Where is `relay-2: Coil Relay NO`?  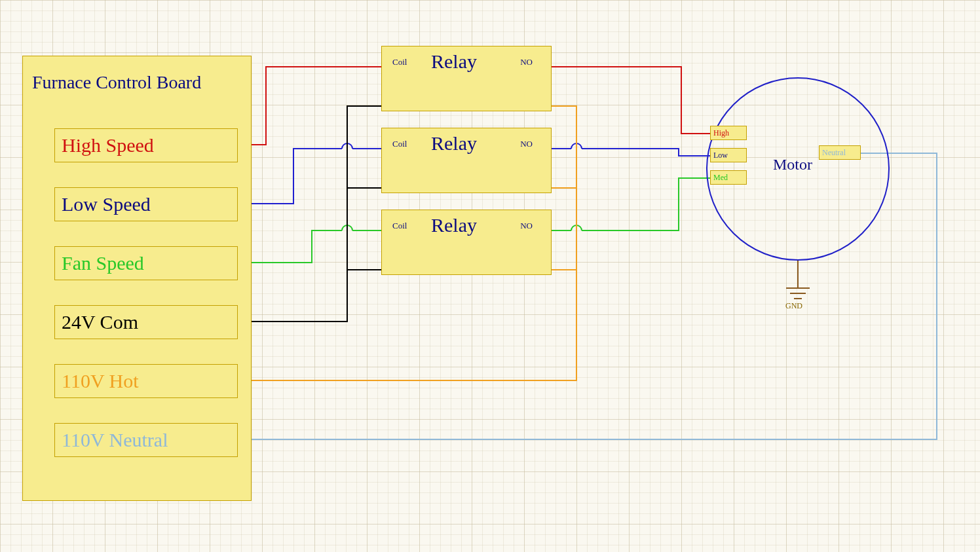
relay-2: Coil Relay NO is located at coordinates (466, 160).